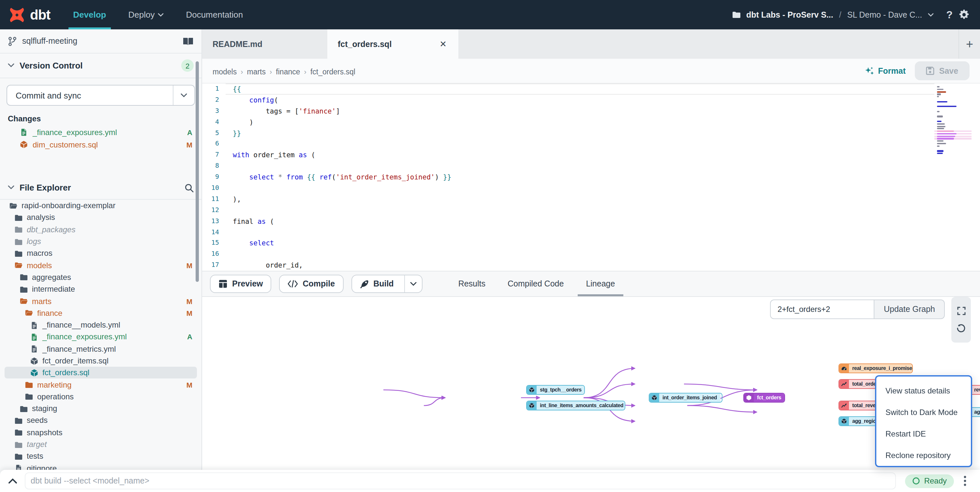 Image resolution: width=980 pixels, height=492 pixels. I want to click on command-input, so click(460, 481).